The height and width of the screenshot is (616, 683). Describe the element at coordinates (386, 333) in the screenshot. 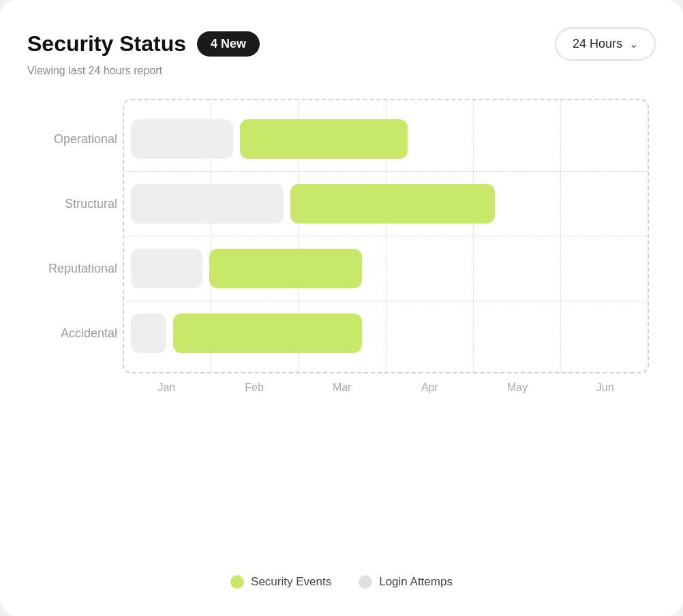

I see `bars-accidental` at that location.